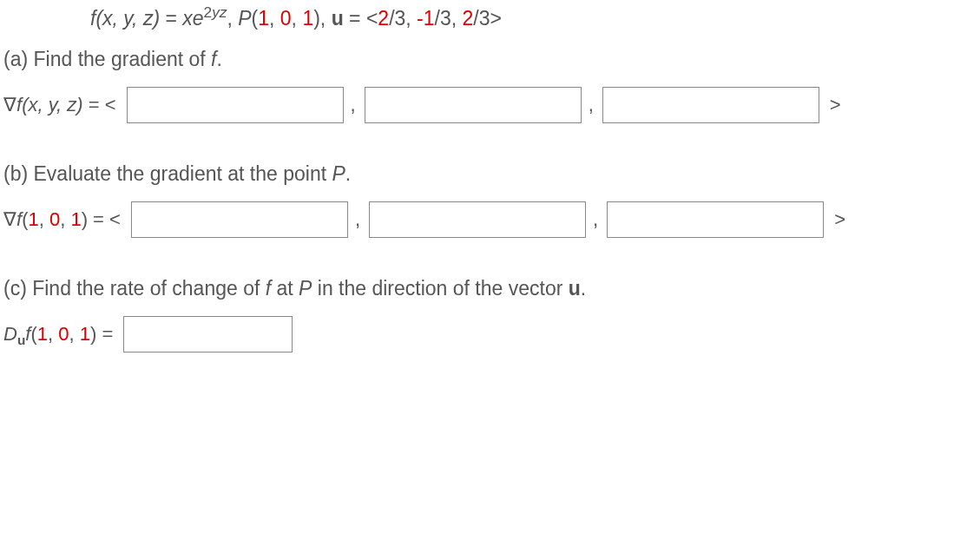 This screenshot has height=560, width=980. What do you see at coordinates (490, 220) in the screenshot?
I see `part-b-answer-row: ∇f(1, 0, 1) = < , , >` at bounding box center [490, 220].